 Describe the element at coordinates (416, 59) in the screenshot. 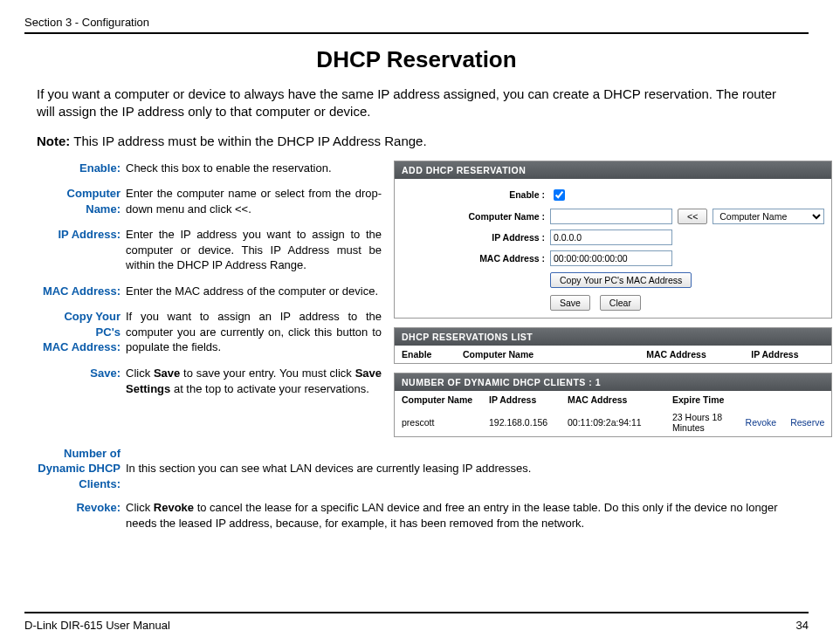

I see `page-title: DHCP Reservation` at that location.